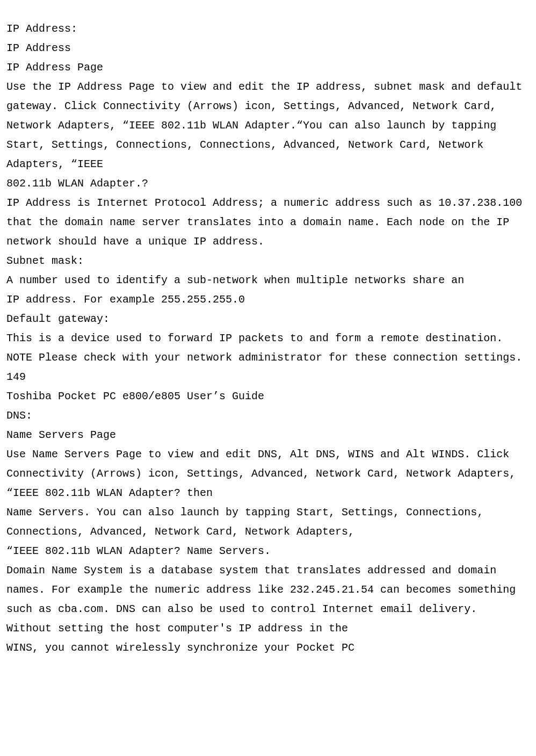  I want to click on text-line: Name Servers. You can also launch by tap…, so click(245, 513).